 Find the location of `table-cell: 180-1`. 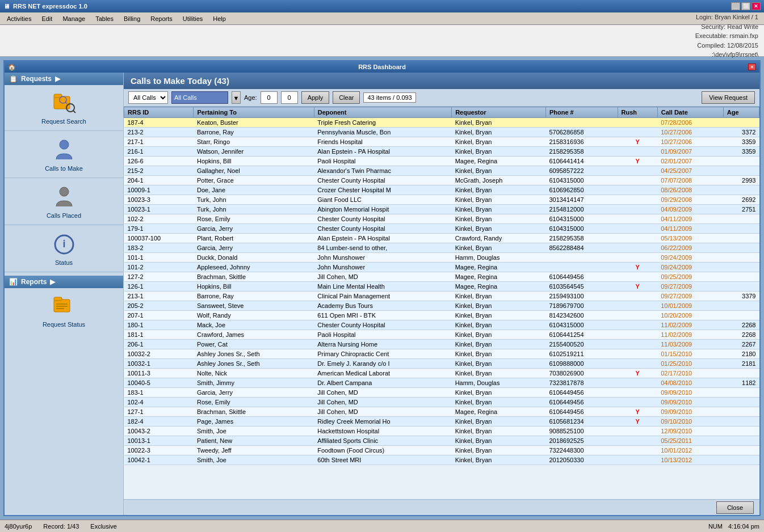

table-cell: 180-1 is located at coordinates (159, 326).